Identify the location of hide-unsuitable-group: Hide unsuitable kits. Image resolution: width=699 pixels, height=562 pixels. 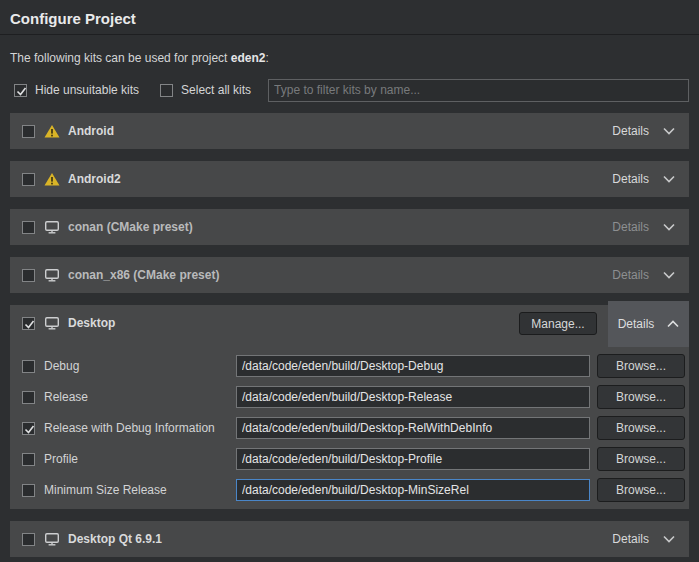
(76, 90).